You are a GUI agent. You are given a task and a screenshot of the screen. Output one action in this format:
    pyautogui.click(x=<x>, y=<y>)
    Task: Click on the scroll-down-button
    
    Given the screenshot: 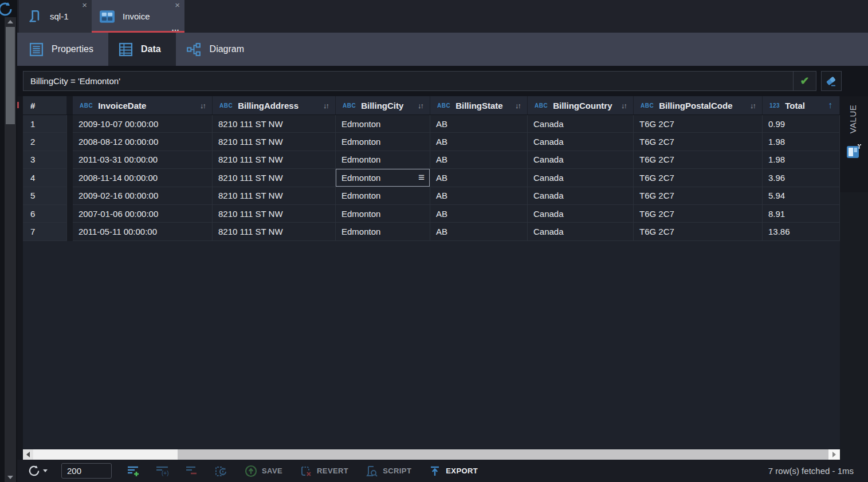 What is the action you would take?
    pyautogui.click(x=10, y=477)
    